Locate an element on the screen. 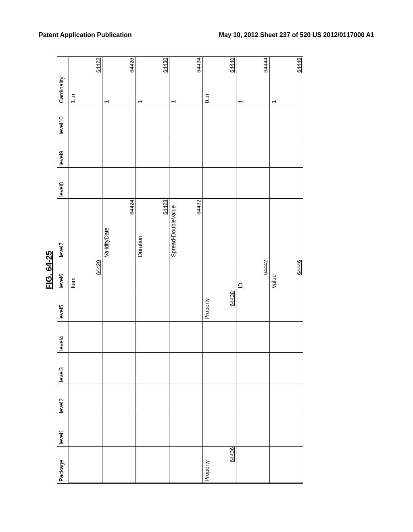 This screenshot has height=532, width=413. publication-type: Patent Application Publication is located at coordinates (86, 35).